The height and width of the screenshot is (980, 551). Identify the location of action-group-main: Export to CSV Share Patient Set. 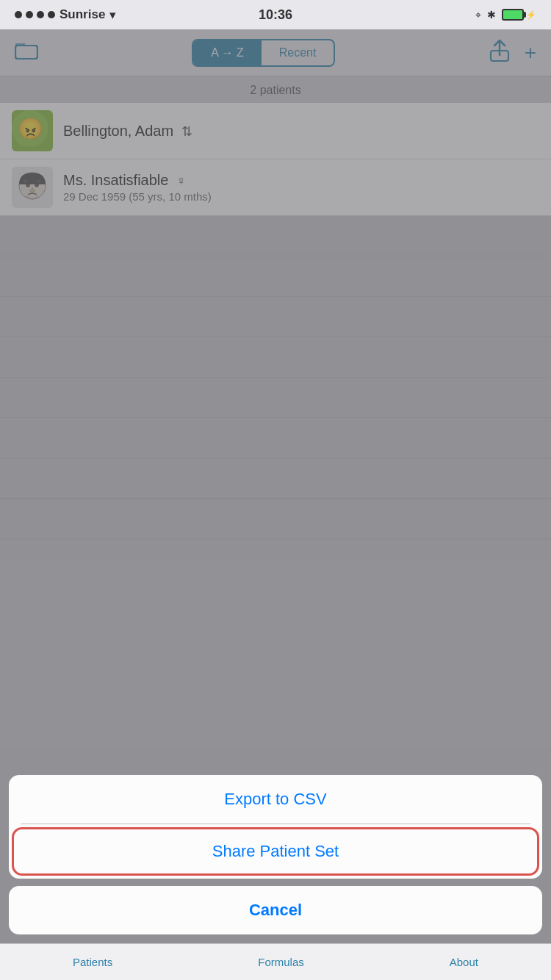
(276, 827).